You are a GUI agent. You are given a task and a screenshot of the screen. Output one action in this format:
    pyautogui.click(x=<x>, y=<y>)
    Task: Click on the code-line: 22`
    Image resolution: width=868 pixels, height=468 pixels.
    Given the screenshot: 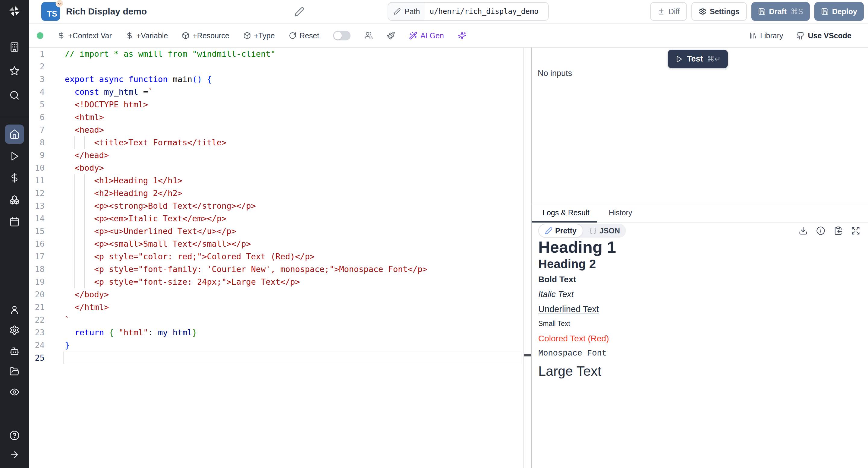 What is the action you would take?
    pyautogui.click(x=276, y=320)
    